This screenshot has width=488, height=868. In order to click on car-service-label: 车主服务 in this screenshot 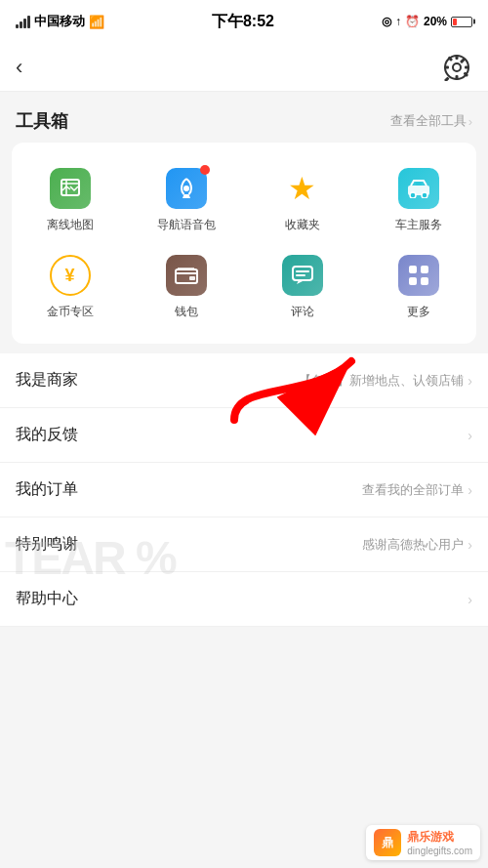, I will do `click(419, 225)`.